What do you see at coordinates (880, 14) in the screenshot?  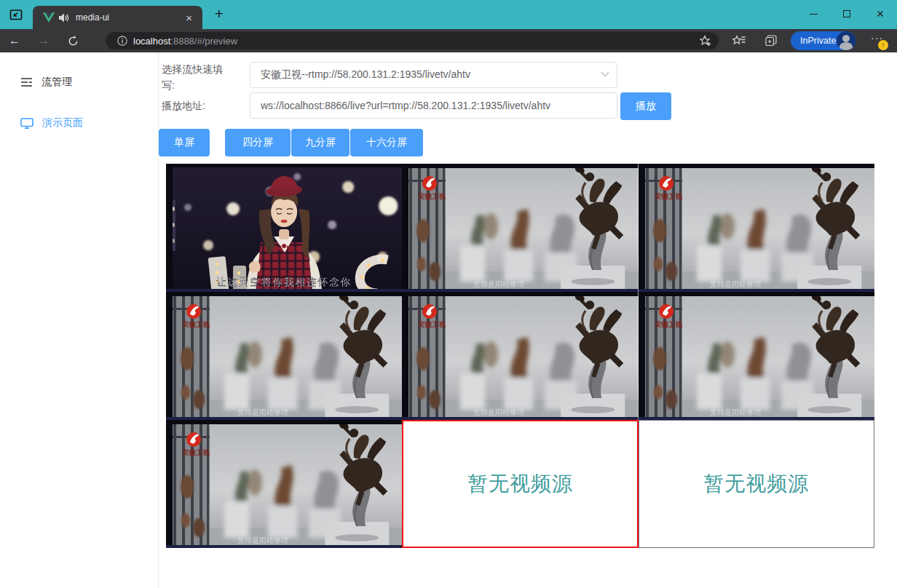 I see `window-close-button: ×` at bounding box center [880, 14].